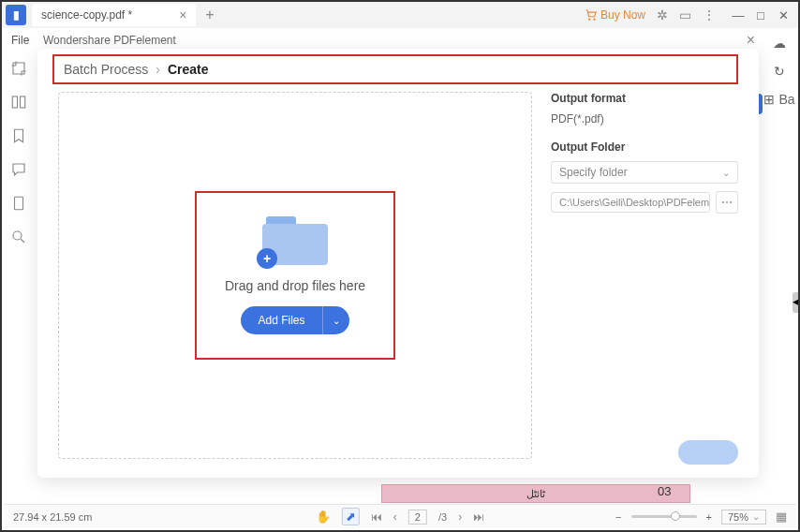  What do you see at coordinates (664, 517) in the screenshot?
I see `zoom-slider` at bounding box center [664, 517].